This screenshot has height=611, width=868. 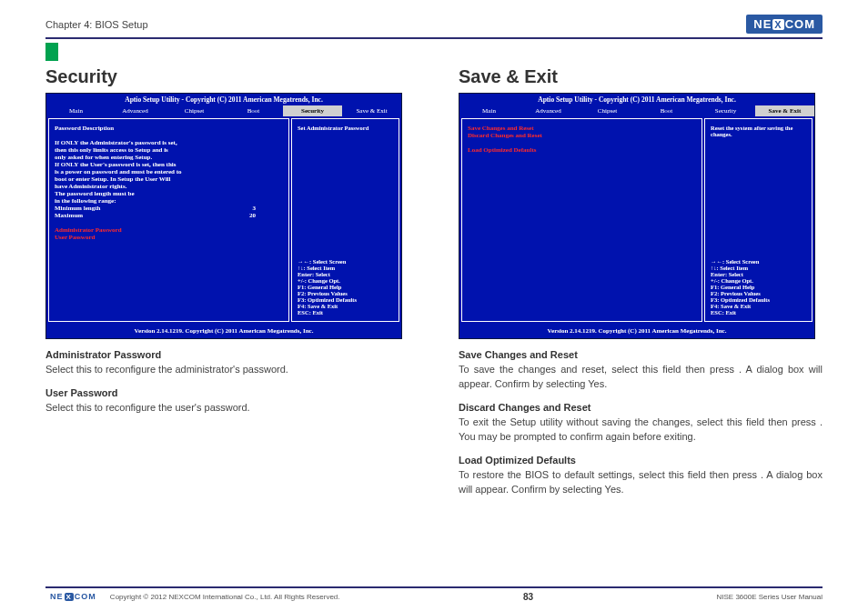 What do you see at coordinates (227, 401) in the screenshot?
I see `description-block: User PasswordSelect this to reconfigure …` at bounding box center [227, 401].